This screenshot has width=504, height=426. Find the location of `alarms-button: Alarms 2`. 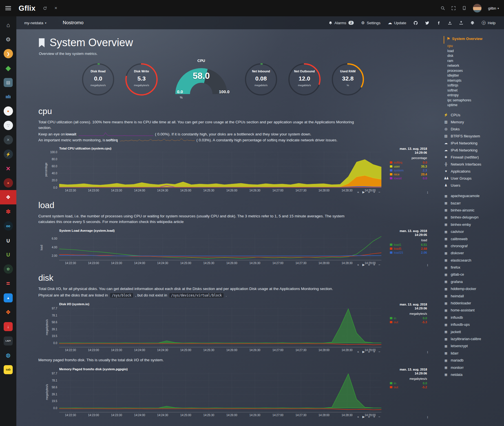

alarms-button: Alarms 2 is located at coordinates (341, 23).